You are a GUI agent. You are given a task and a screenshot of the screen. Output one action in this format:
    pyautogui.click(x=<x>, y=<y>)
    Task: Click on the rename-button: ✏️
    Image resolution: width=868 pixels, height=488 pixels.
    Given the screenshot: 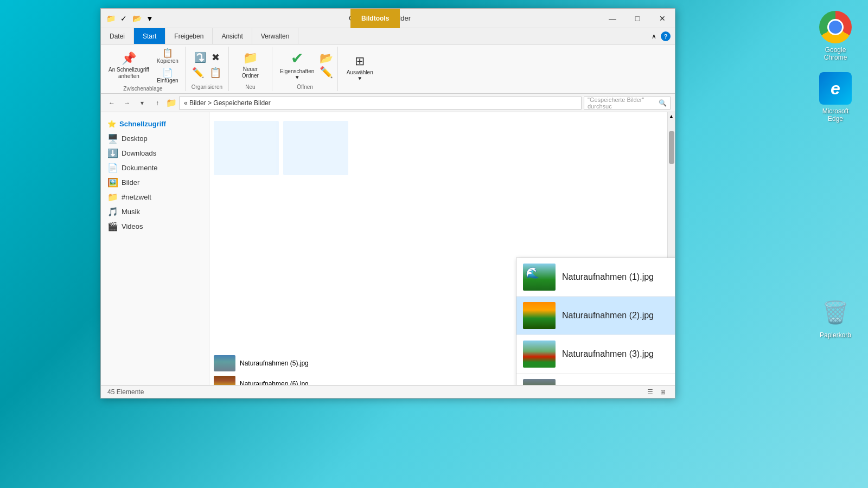 What is the action you would take?
    pyautogui.click(x=198, y=73)
    